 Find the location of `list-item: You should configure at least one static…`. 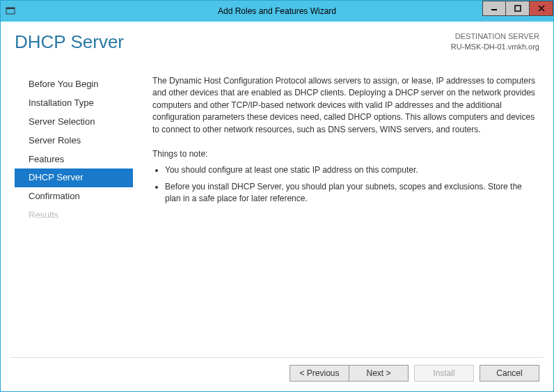

list-item: You should configure at least one static… is located at coordinates (352, 170).